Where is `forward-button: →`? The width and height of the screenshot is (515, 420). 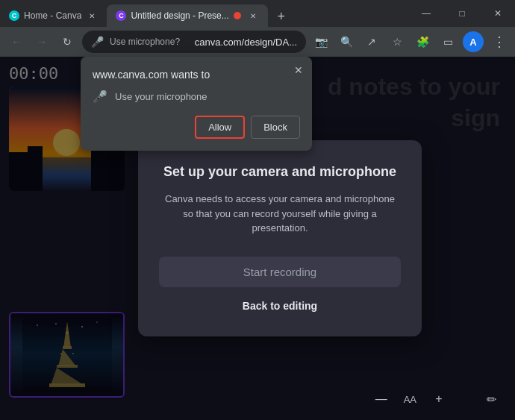 forward-button: → is located at coordinates (42, 42).